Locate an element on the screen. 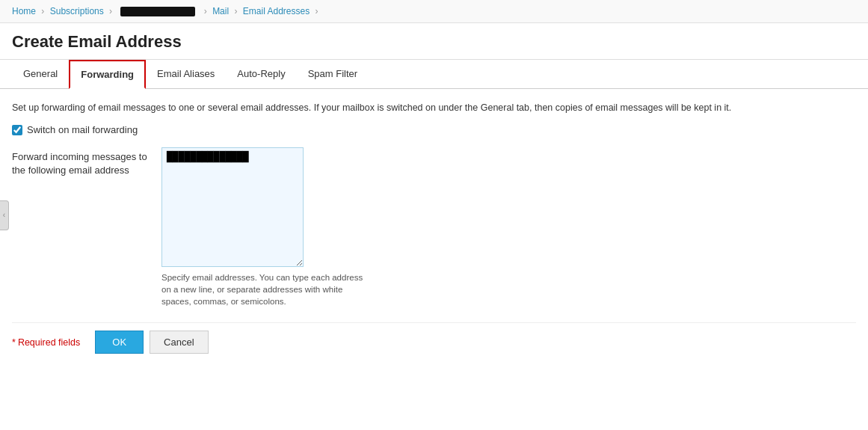 The image size is (868, 430). required-fields-label: *Required fields is located at coordinates (46, 343).